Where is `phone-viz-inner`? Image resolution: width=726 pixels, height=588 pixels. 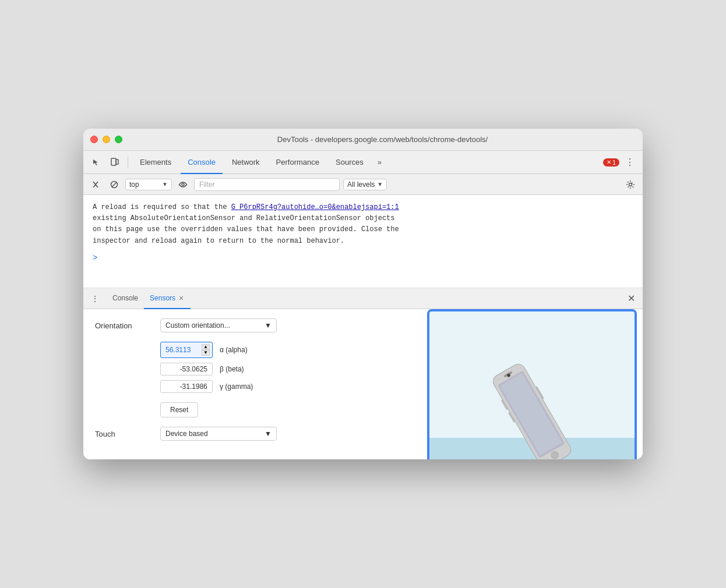 phone-viz-inner is located at coordinates (532, 385).